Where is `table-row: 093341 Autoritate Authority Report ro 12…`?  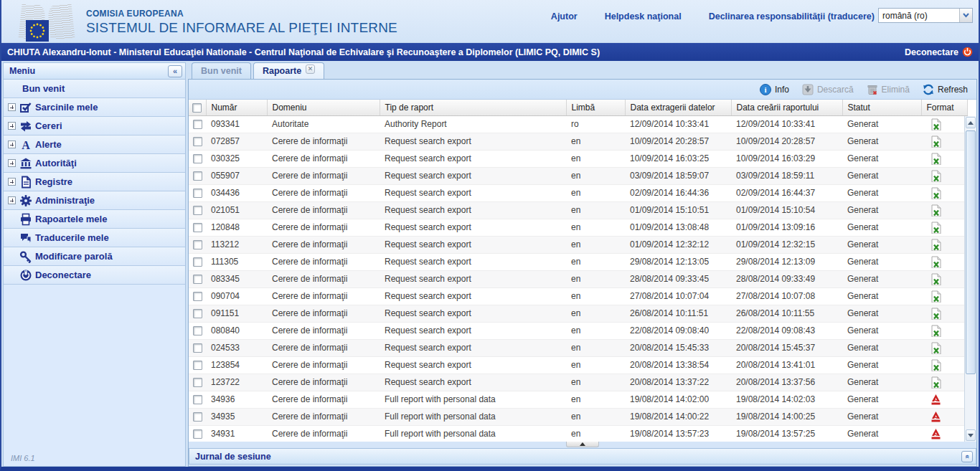
table-row: 093341 Autoritate Authority Report ro 12… is located at coordinates (578, 124).